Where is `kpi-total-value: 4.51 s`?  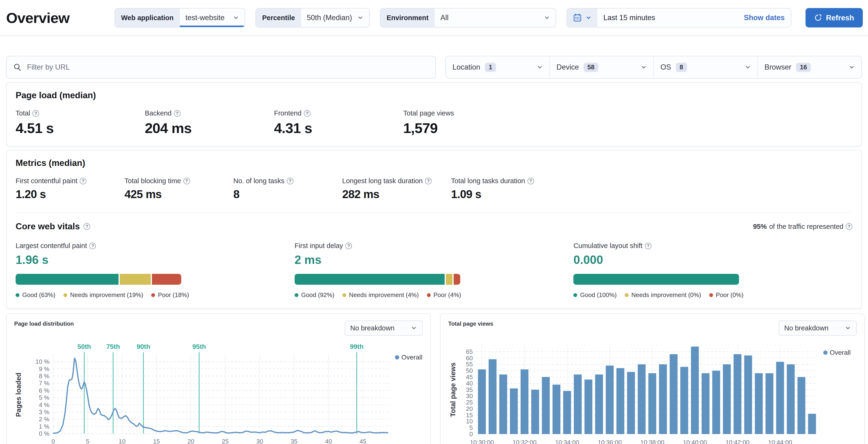 kpi-total-value: 4.51 s is located at coordinates (80, 128).